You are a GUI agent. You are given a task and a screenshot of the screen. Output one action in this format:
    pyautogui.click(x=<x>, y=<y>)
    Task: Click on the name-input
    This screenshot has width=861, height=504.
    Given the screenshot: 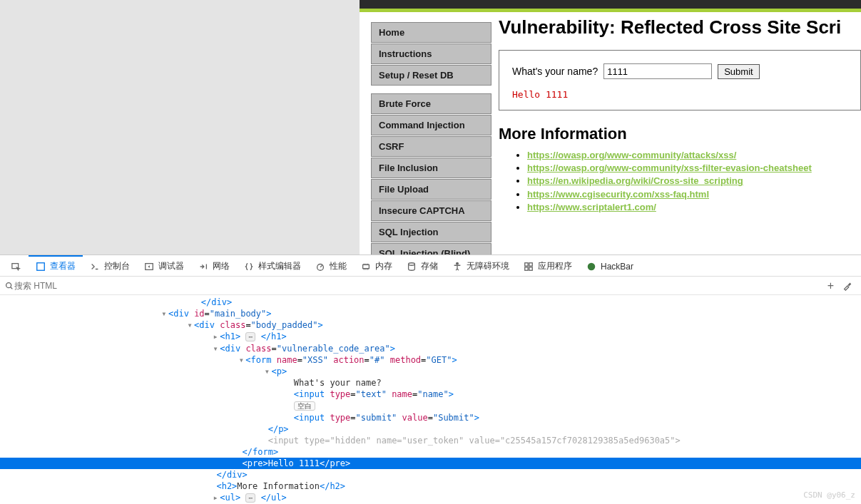 What is the action you would take?
    pyautogui.click(x=658, y=71)
    